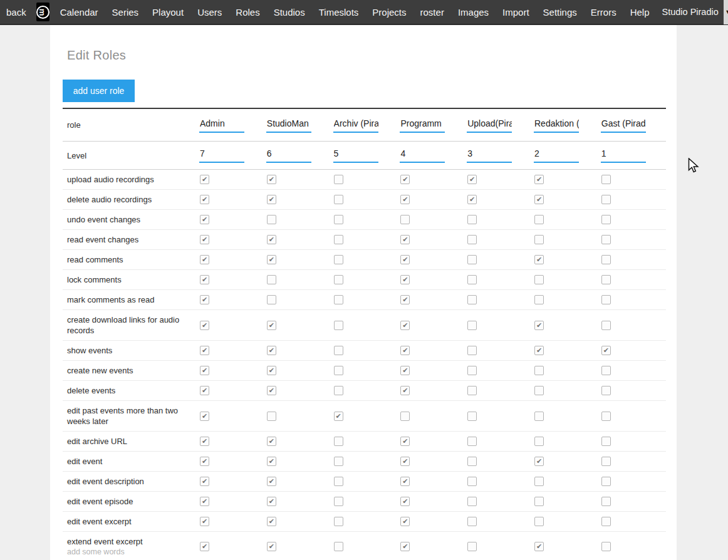 Image resolution: width=728 pixels, height=560 pixels. What do you see at coordinates (640, 13) in the screenshot?
I see `nav-item-help: Help` at bounding box center [640, 13].